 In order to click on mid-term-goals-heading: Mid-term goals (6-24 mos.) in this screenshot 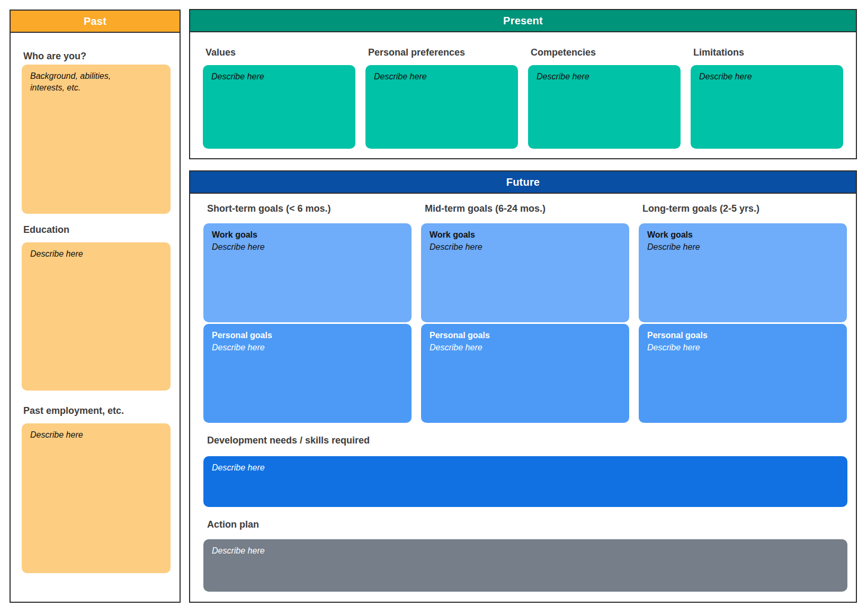, I will do `click(525, 209)`.